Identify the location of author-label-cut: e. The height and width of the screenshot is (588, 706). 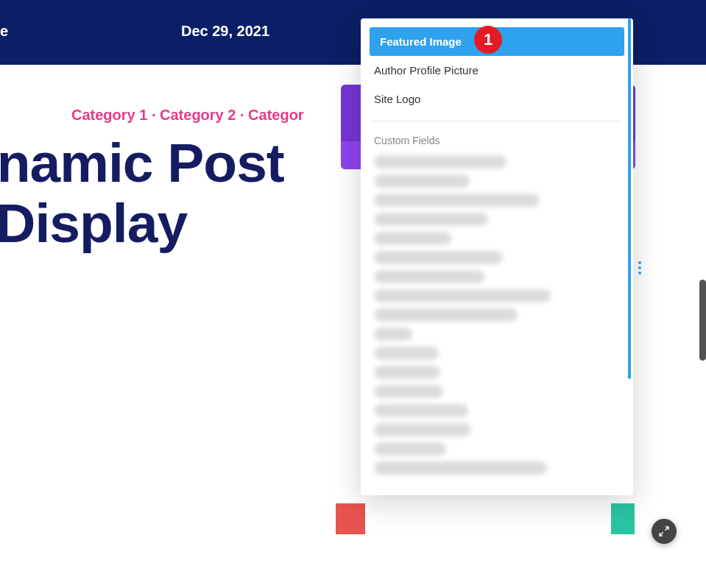
(4, 31).